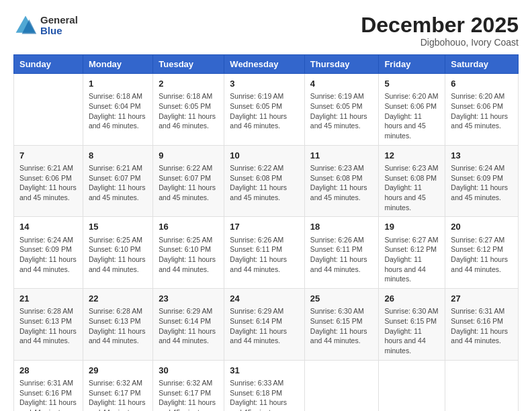  What do you see at coordinates (26, 26) in the screenshot?
I see `logo-icon` at bounding box center [26, 26].